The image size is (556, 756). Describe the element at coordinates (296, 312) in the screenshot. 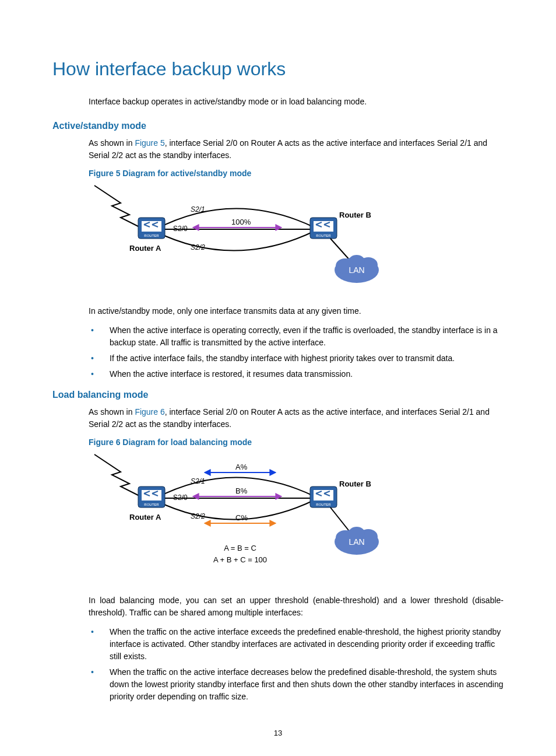

I see `active-para2: In active/standby mode, only one interfa…` at that location.